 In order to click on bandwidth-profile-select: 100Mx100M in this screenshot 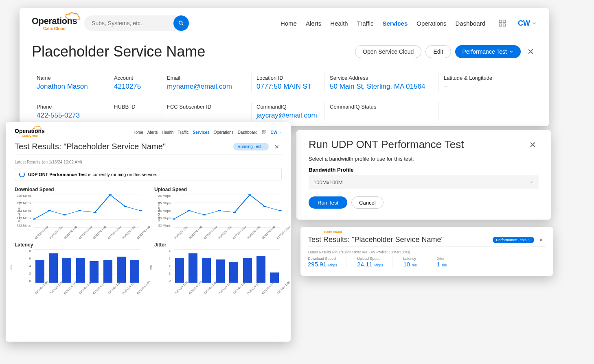, I will do `click(423, 182)`.